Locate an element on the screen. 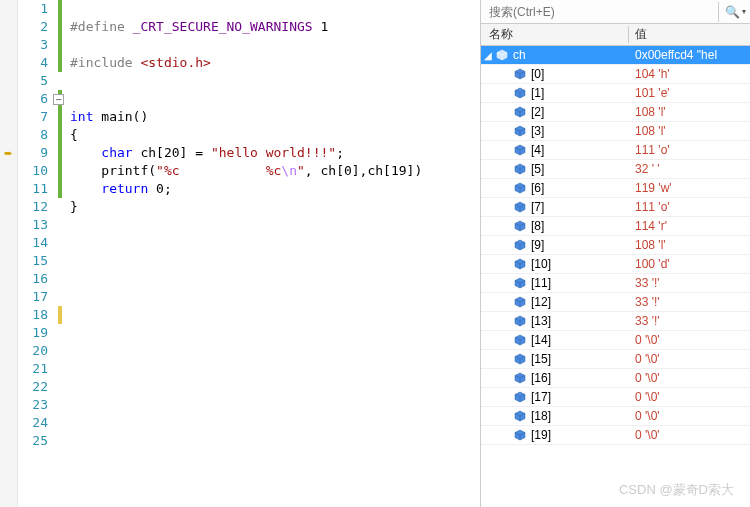 The height and width of the screenshot is (507, 750). line-number: 18 is located at coordinates (33, 315).